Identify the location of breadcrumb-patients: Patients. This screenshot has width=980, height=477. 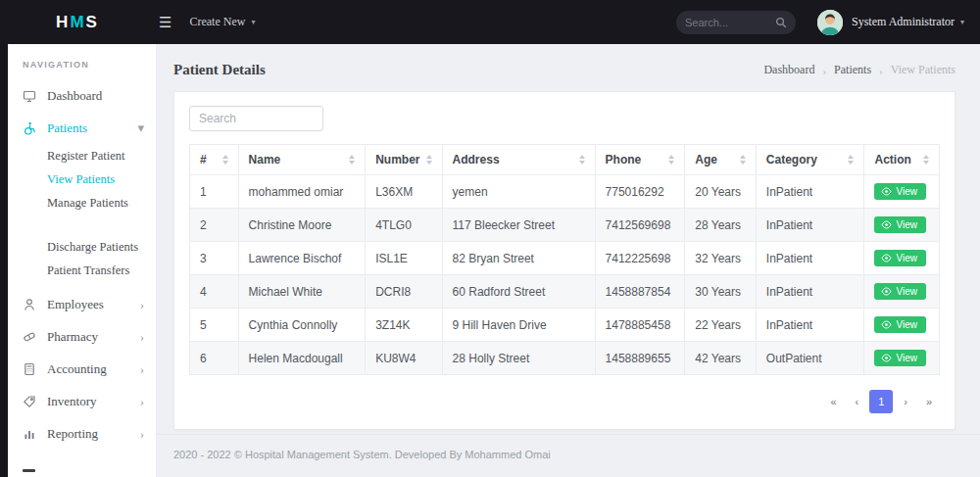
(853, 71).